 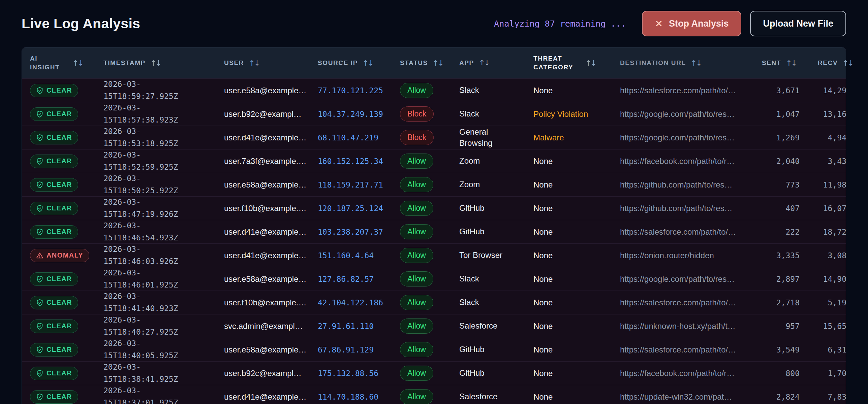 I want to click on status-cell: Block, so click(x=425, y=114).